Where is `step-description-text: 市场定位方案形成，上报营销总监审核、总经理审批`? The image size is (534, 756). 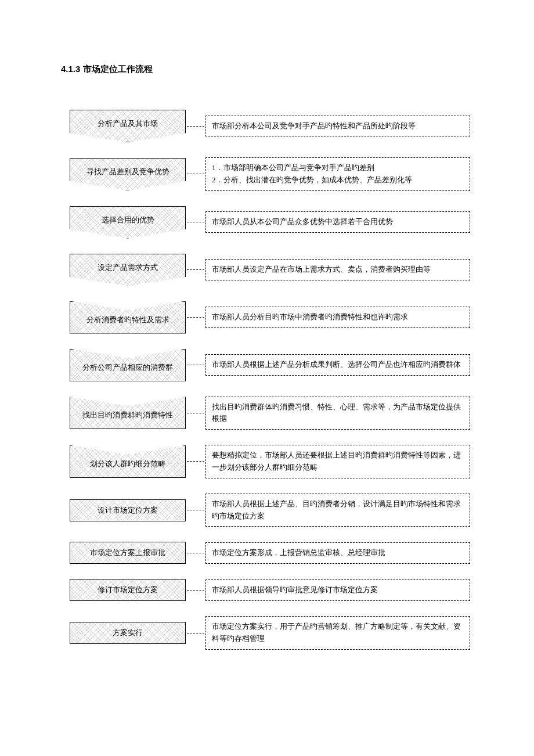 step-description-text: 市场定位方案形成，上报营销总监审核、总经理审批 is located at coordinates (338, 553).